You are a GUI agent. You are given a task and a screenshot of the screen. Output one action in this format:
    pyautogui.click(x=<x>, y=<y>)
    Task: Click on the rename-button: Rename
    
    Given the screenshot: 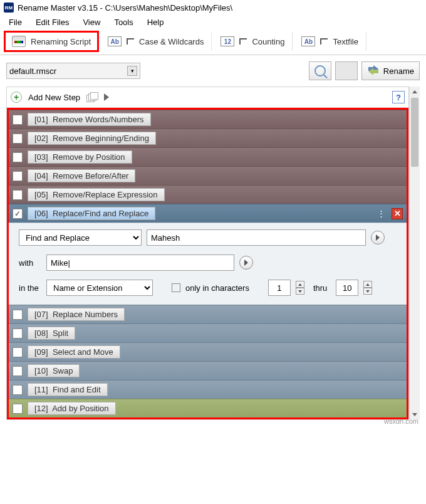 What is the action you would take?
    pyautogui.click(x=391, y=71)
    